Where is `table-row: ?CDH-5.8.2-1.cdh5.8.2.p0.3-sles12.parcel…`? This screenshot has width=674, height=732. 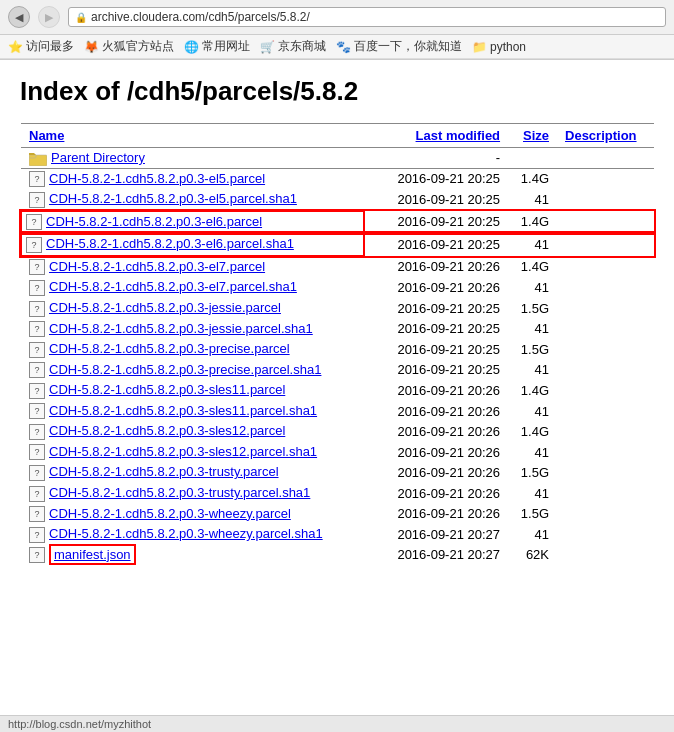
table-row: ?CDH-5.8.2-1.cdh5.8.2.p0.3-sles12.parcel… is located at coordinates (338, 432).